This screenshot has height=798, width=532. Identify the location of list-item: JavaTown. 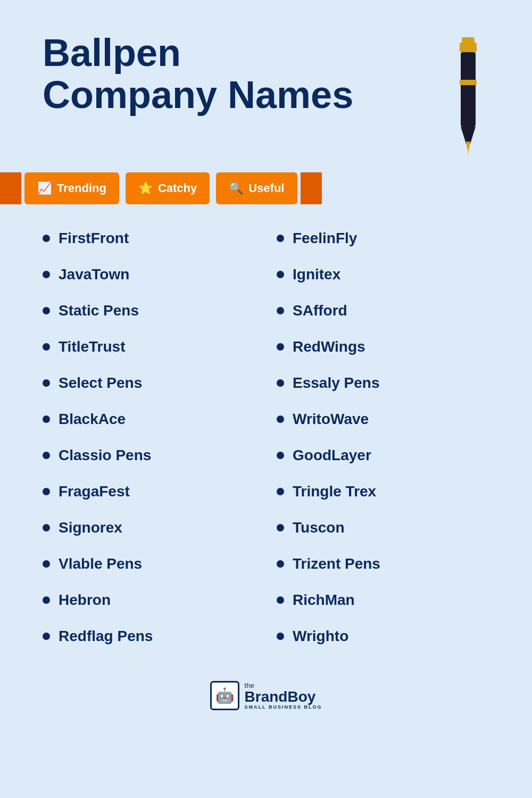
(149, 275).